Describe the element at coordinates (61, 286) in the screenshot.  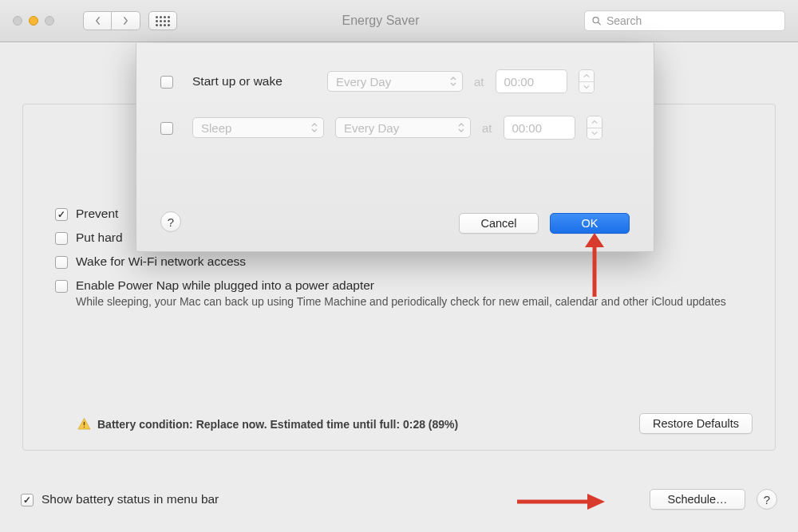
I see `power-nap-checkbox` at that location.